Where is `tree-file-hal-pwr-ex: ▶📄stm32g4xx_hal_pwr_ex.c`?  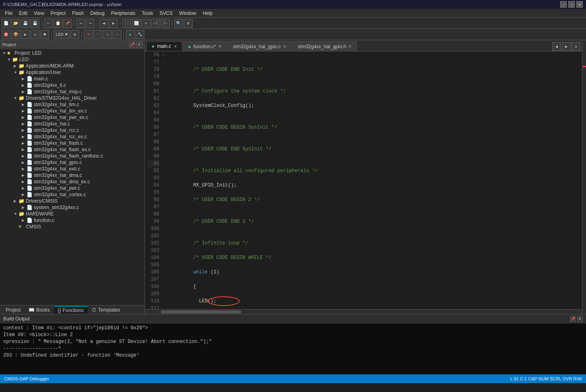
tree-file-hal-pwr-ex: ▶📄stm32g4xx_hal_pwr_ex.c is located at coordinates (72, 117).